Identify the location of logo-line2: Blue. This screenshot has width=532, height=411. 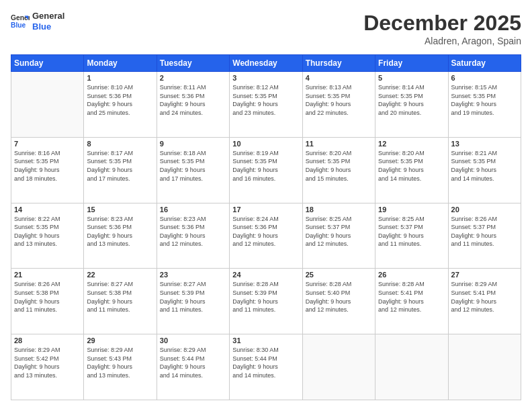
(48, 27).